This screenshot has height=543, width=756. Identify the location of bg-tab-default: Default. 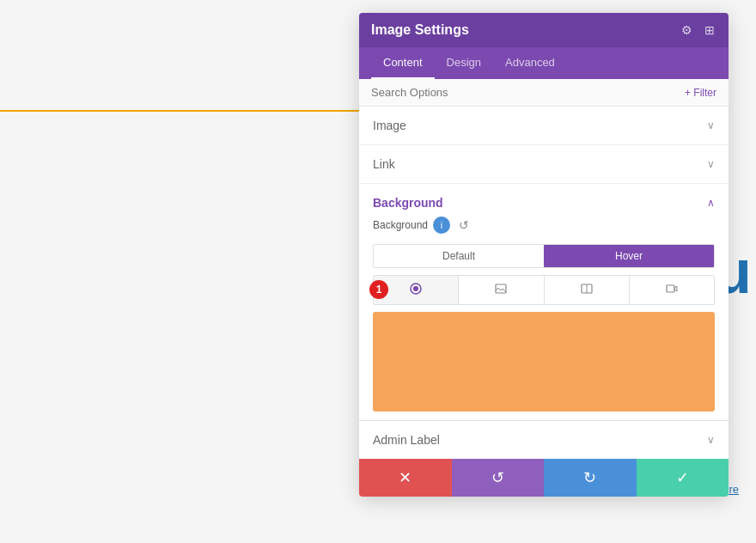
(459, 256).